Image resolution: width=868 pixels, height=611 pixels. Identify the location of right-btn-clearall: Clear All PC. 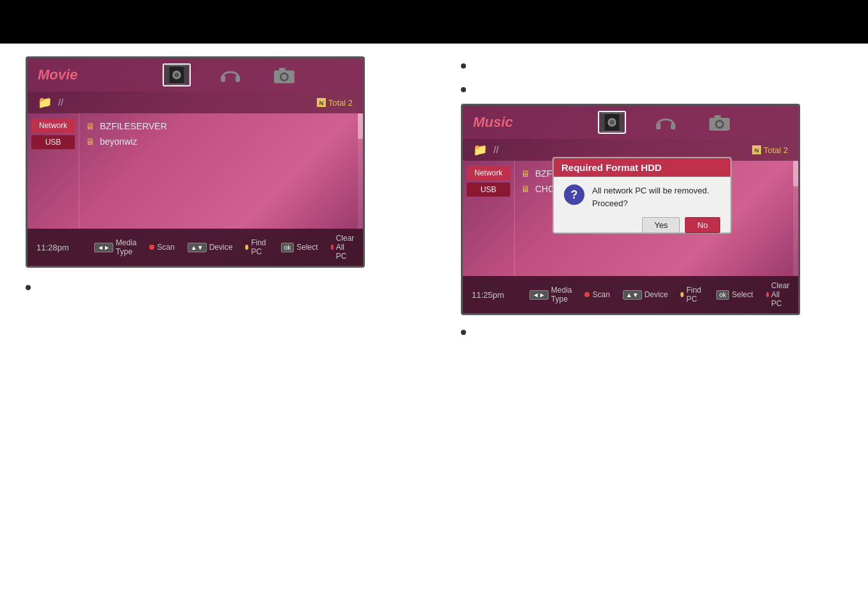
(780, 295).